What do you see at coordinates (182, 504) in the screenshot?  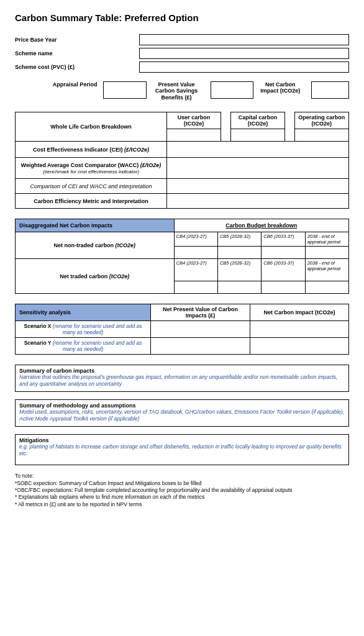 I see `note-4: * All metrics in (£) unit are to be repo…` at bounding box center [182, 504].